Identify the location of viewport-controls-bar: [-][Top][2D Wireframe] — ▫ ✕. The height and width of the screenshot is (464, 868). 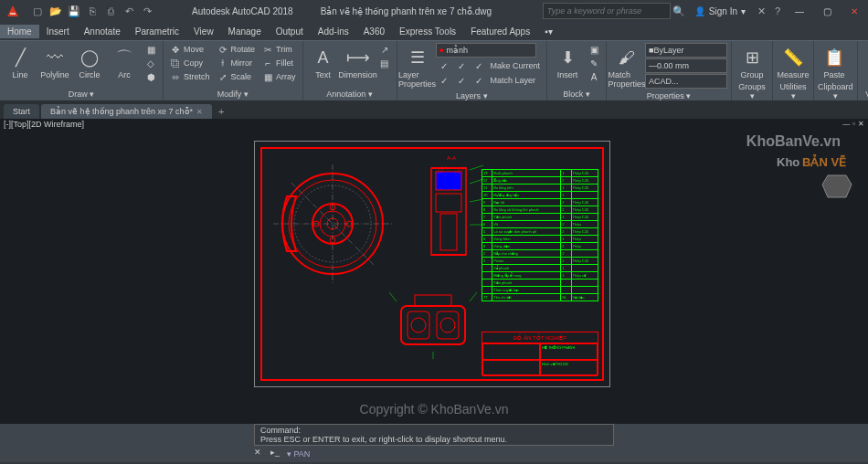
(434, 125).